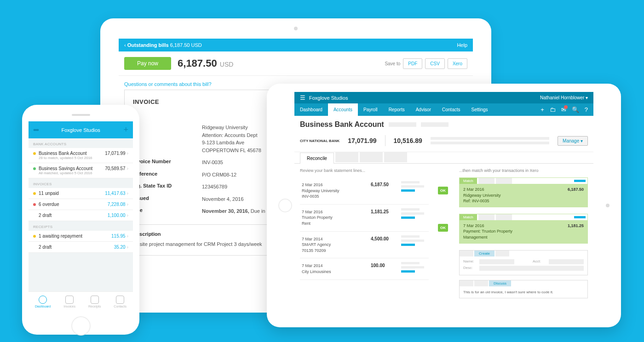  Describe the element at coordinates (444, 109) in the screenshot. I see `main-nav: Dashboard Accounts Payroll Reports Advis…` at that location.